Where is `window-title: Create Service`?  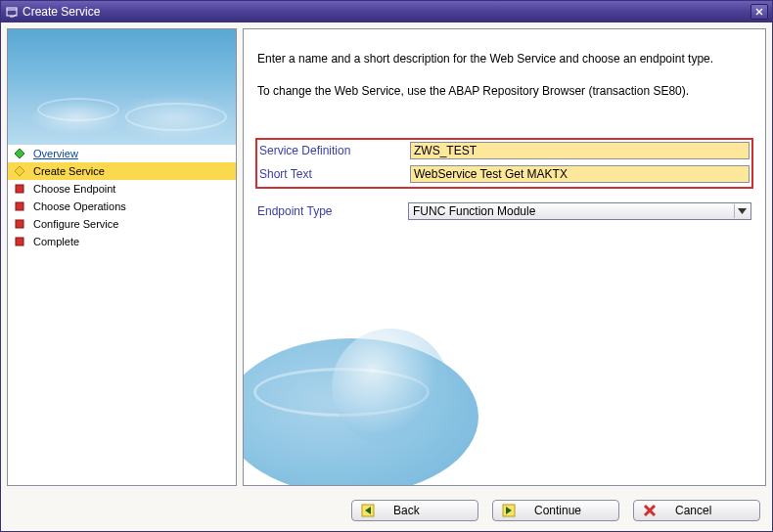
window-title: Create Service is located at coordinates (61, 12).